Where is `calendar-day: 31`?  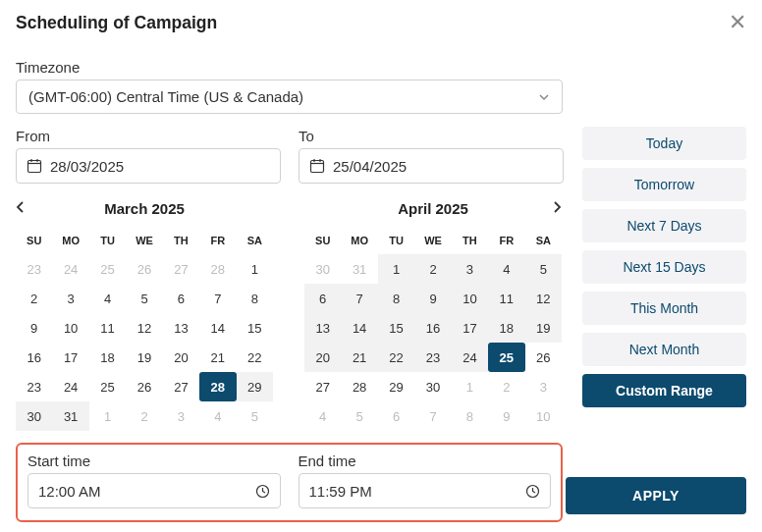
calendar-day: 31 is located at coordinates (71, 416).